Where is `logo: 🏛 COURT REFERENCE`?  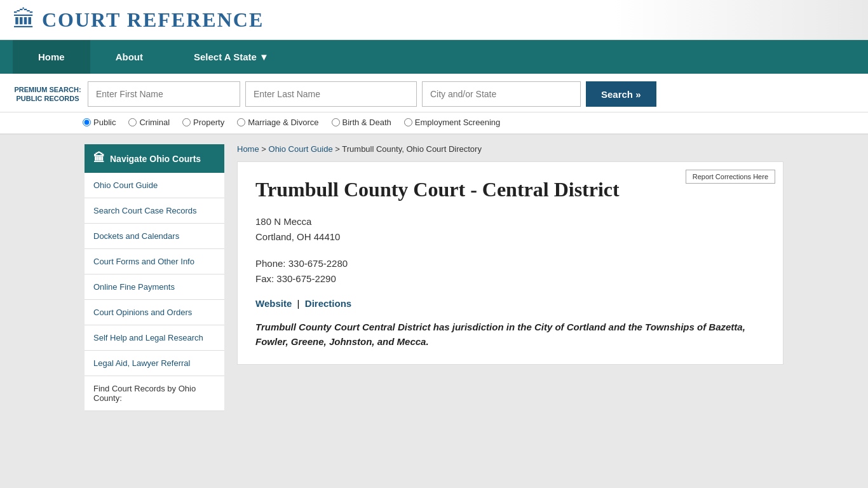 logo: 🏛 COURT REFERENCE is located at coordinates (139, 20).